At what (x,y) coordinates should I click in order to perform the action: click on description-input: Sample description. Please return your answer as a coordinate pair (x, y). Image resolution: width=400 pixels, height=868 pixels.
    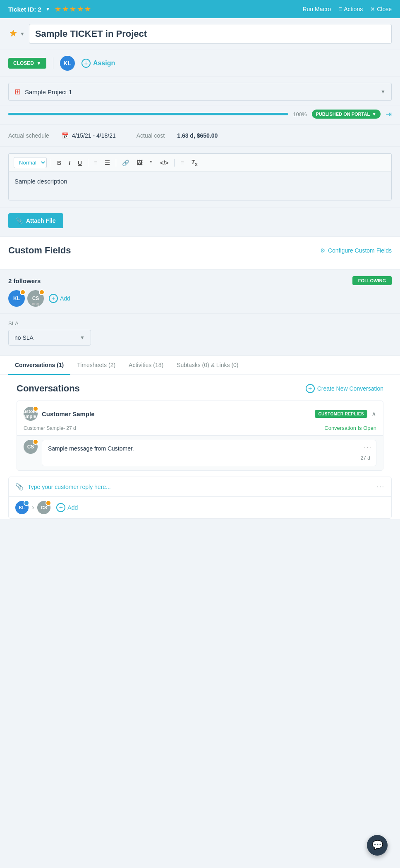
    Looking at the image, I should click on (200, 186).